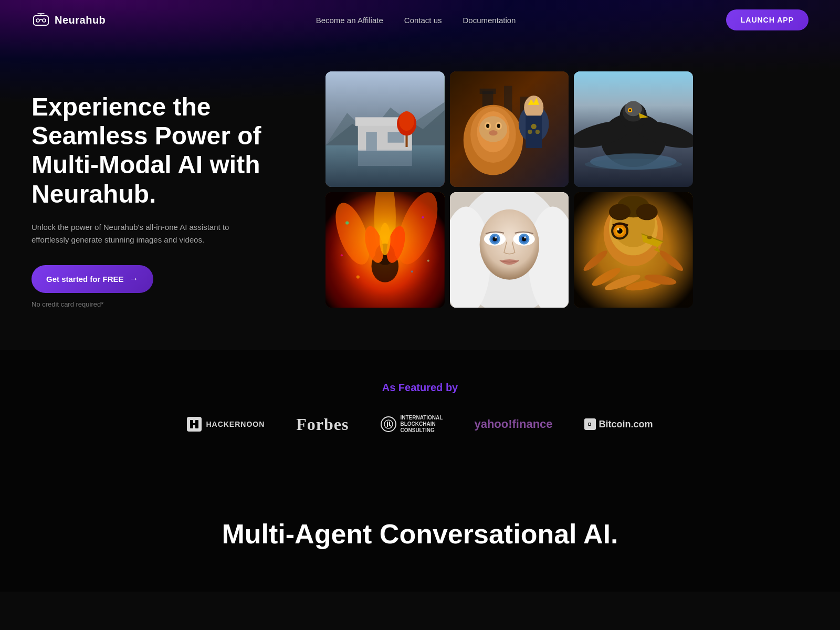 This screenshot has width=840, height=630. I want to click on forbes-logo: Forbes, so click(322, 424).